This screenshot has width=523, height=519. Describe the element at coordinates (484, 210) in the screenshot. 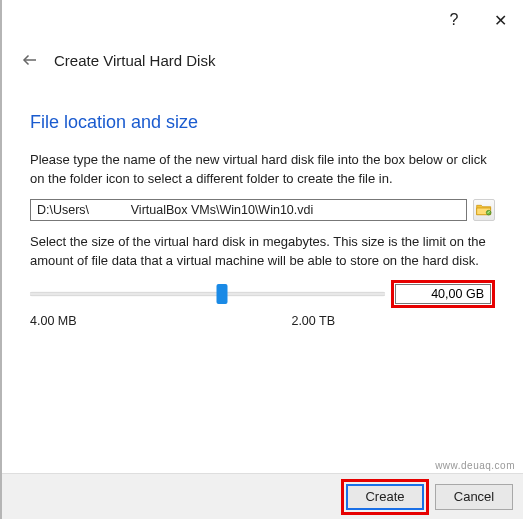

I see `folder-icon` at that location.